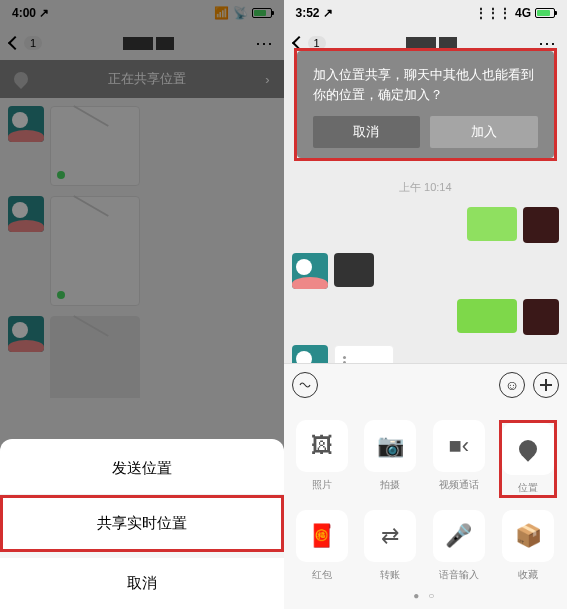  I want to click on back-button: 1, so click(26, 43).